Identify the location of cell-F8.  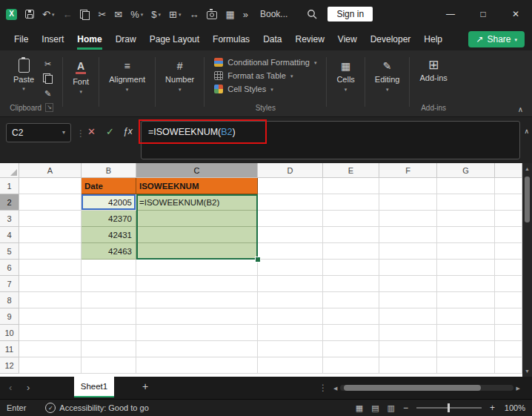
(408, 300).